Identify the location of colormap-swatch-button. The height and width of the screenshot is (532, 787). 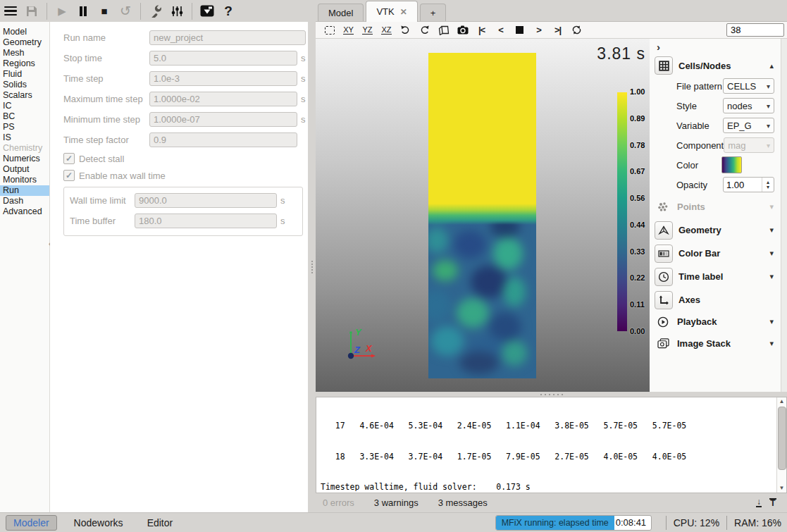
(731, 165).